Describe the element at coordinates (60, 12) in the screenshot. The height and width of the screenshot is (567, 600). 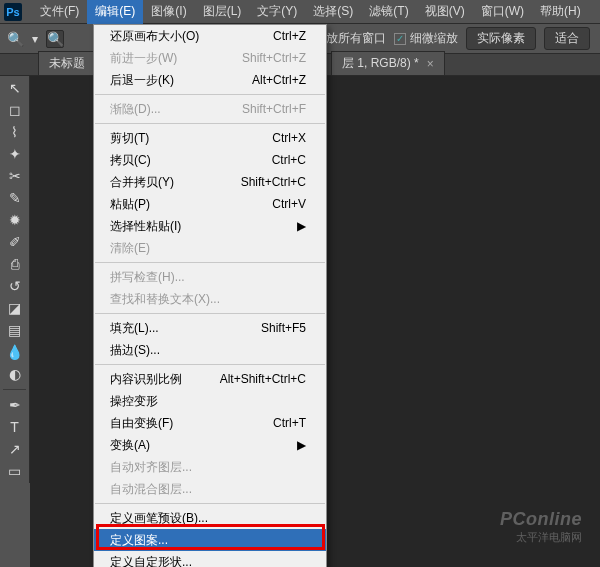
I see `menu-file: 文件(F)` at that location.